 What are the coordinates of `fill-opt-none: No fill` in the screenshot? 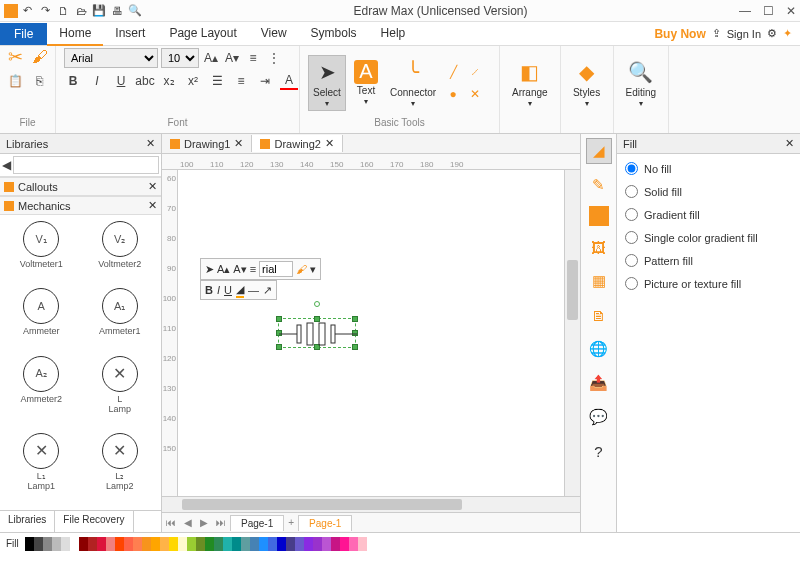 It's located at (708, 168).